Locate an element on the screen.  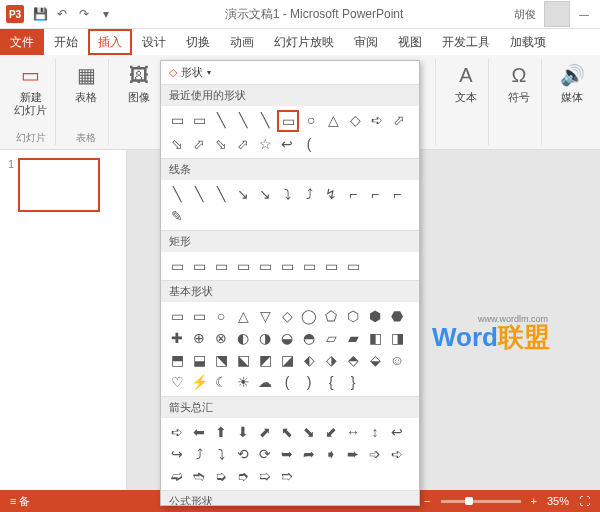
user-name: 胡俊 is located at coordinates (525, 14).